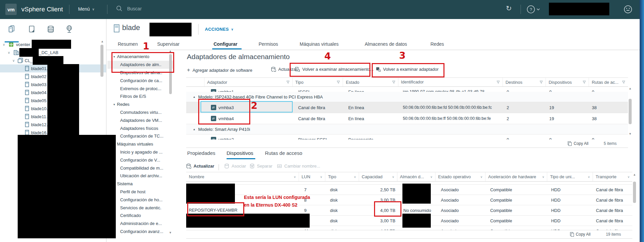  What do you see at coordinates (516, 177) in the screenshot?
I see `column-header-aceleracion: Aceleración de hardware∨` at bounding box center [516, 177].